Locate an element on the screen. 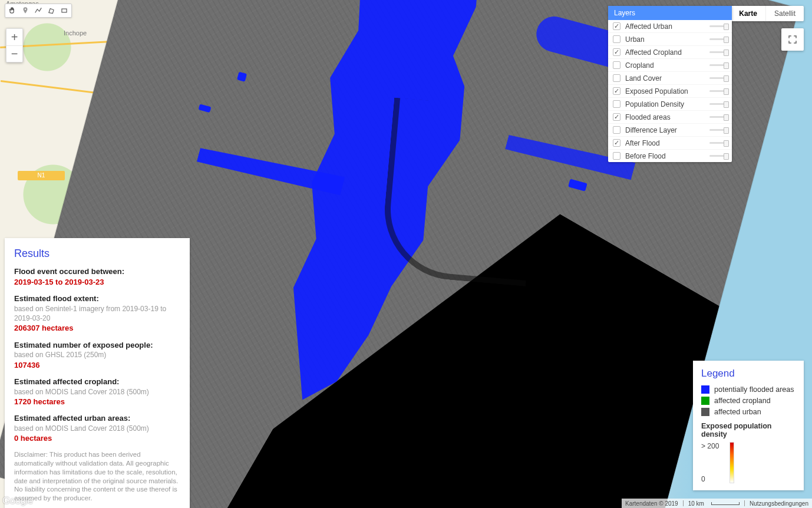  layer-label: Before Flood is located at coordinates (667, 156).